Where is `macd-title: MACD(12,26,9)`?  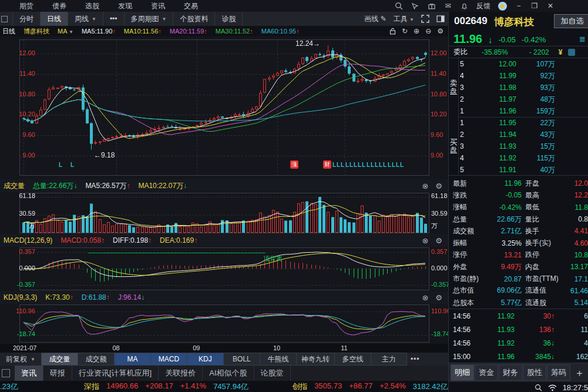
macd-title: MACD(12,26,9) is located at coordinates (28, 240).